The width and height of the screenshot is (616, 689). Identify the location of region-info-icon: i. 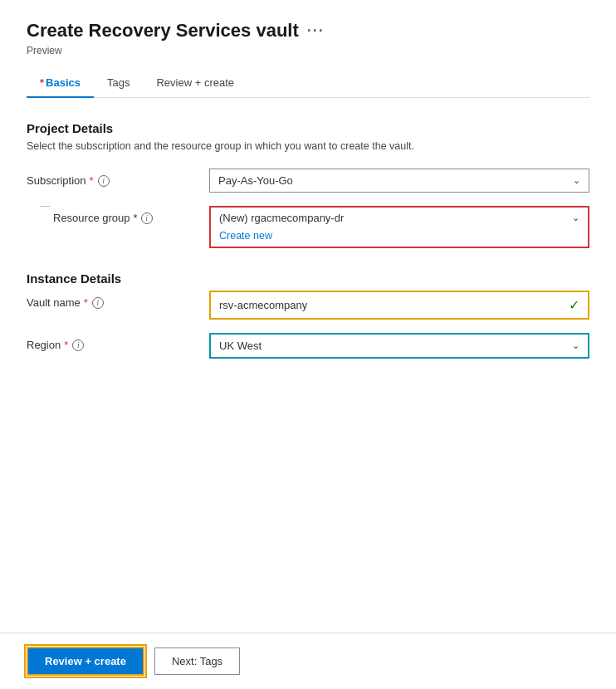
(78, 345).